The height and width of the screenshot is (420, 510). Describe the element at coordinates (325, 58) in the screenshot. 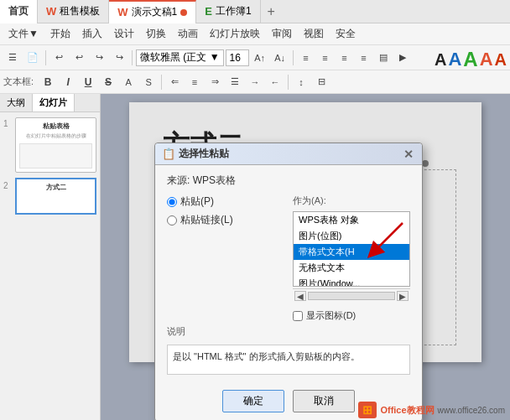

I see `tb-para2: ≡` at that location.